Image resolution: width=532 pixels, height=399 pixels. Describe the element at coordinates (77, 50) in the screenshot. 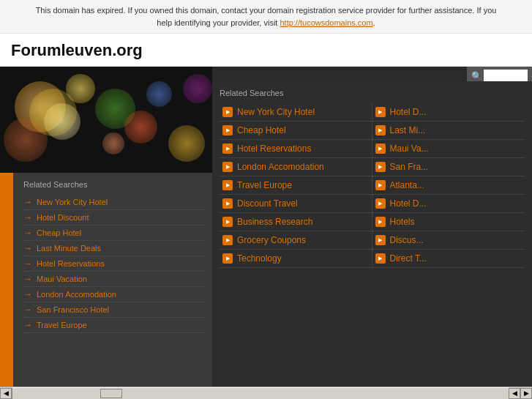

I see `site-title: Forumleuven.org` at that location.